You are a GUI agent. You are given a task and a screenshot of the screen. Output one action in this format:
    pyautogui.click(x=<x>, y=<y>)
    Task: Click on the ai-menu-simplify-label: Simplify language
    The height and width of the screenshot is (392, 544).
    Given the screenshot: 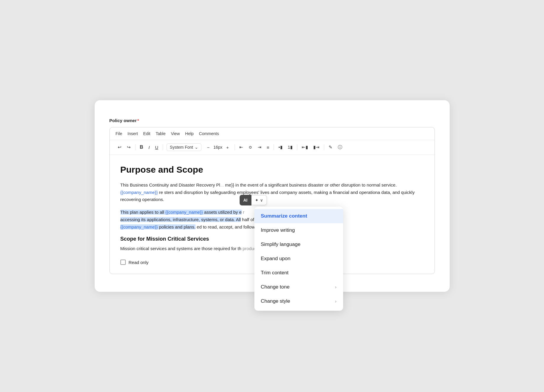 What is the action you would take?
    pyautogui.click(x=281, y=244)
    